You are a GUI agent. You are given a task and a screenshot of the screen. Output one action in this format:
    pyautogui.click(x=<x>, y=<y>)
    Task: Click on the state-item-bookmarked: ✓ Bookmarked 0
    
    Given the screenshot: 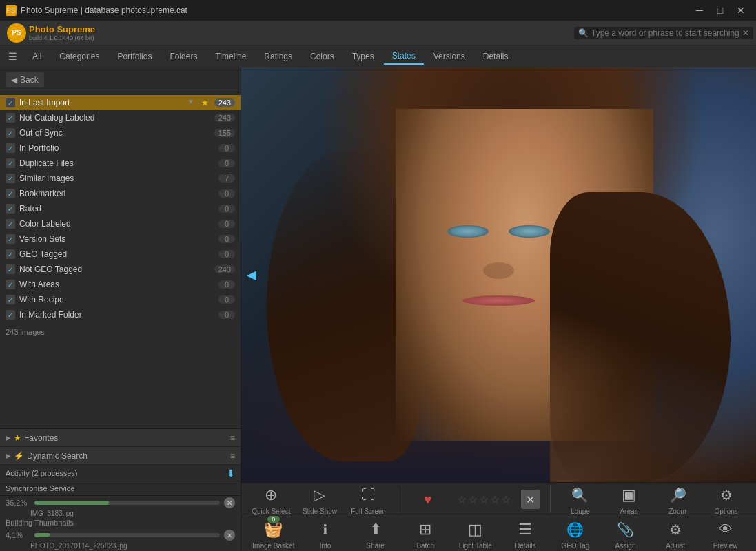 What is the action you would take?
    pyautogui.click(x=120, y=194)
    